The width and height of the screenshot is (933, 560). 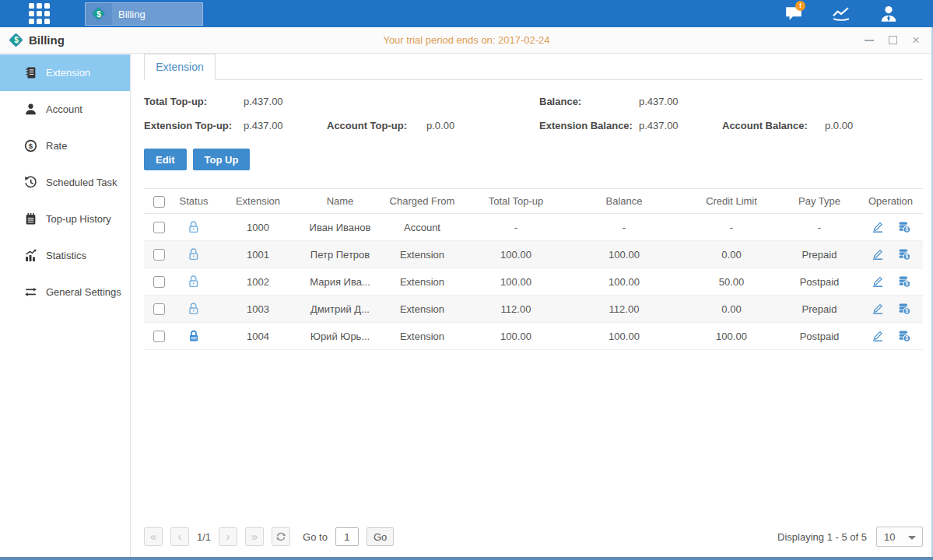 I want to click on table-row: 1000Иван ИвановAccount----$, so click(x=534, y=227).